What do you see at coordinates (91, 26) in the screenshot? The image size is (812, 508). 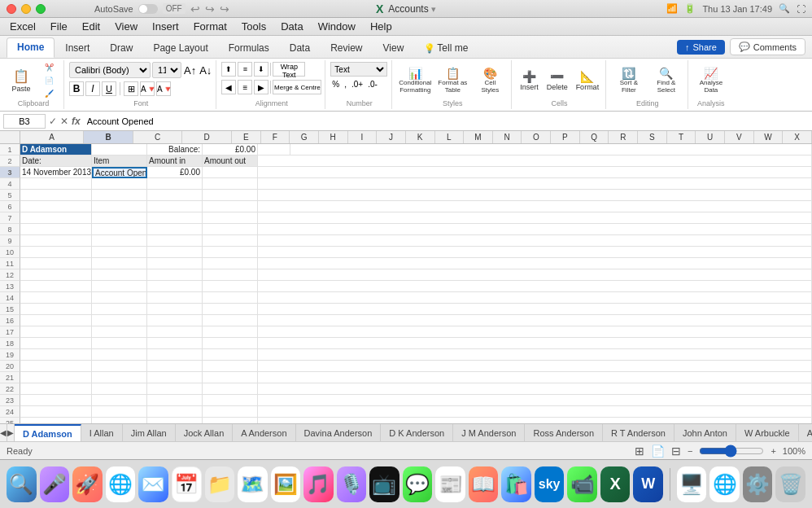 I see `menu-edit: Edit` at bounding box center [91, 26].